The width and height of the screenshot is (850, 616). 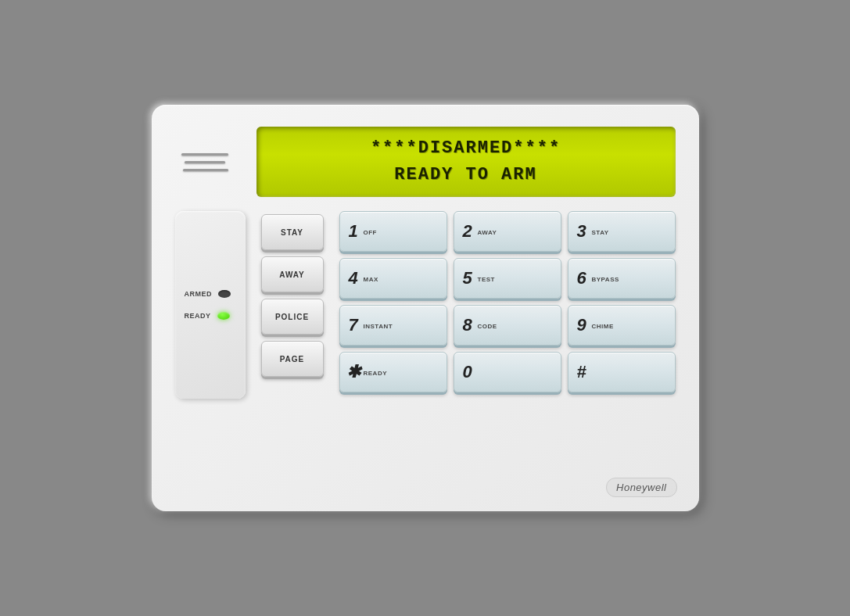 I want to click on top-section: ****DISARMED**** READY TO ARM, so click(x=425, y=162).